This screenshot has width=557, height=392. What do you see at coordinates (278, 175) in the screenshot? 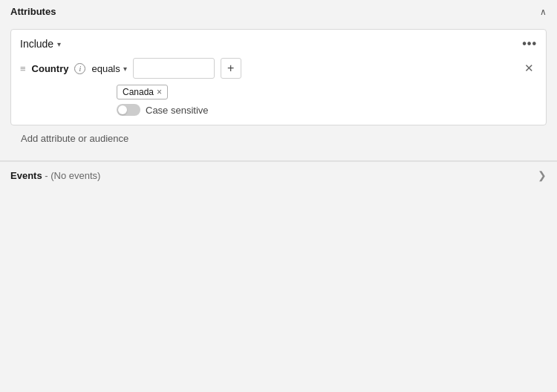
I see `events-section: Events - (No events) ❯` at bounding box center [278, 175].